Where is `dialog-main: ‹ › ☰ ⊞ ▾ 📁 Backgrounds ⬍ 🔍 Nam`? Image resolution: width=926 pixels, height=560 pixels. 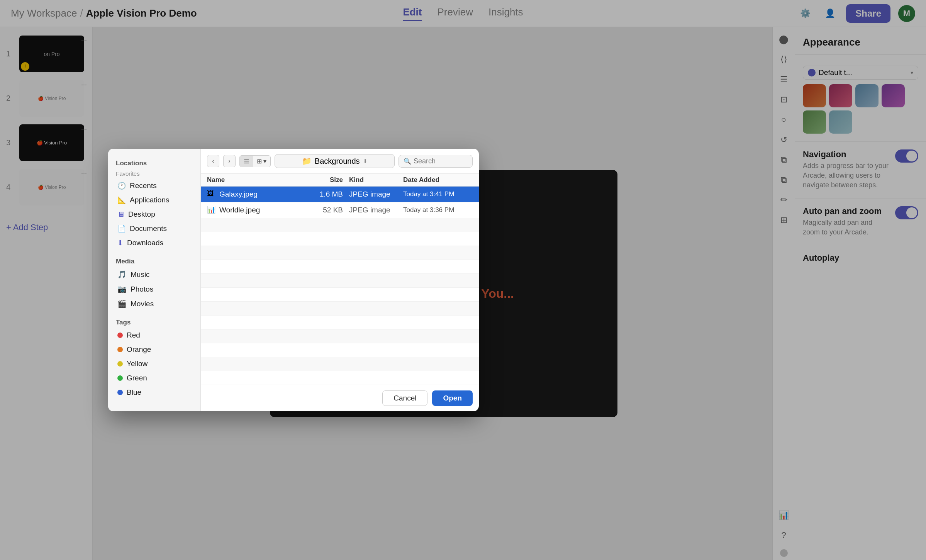
dialog-main: ‹ › ☰ ⊞ ▾ 📁 Backgrounds ⬍ 🔍 Nam is located at coordinates (340, 280).